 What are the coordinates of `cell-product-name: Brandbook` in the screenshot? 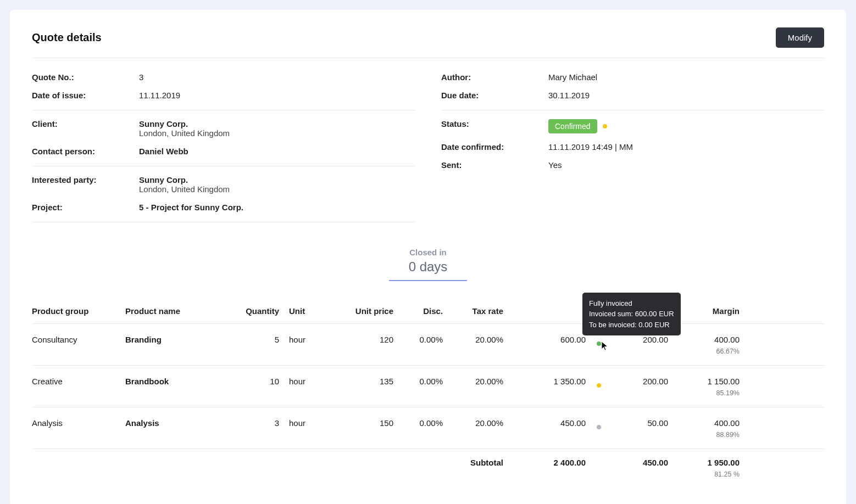 It's located at (183, 381).